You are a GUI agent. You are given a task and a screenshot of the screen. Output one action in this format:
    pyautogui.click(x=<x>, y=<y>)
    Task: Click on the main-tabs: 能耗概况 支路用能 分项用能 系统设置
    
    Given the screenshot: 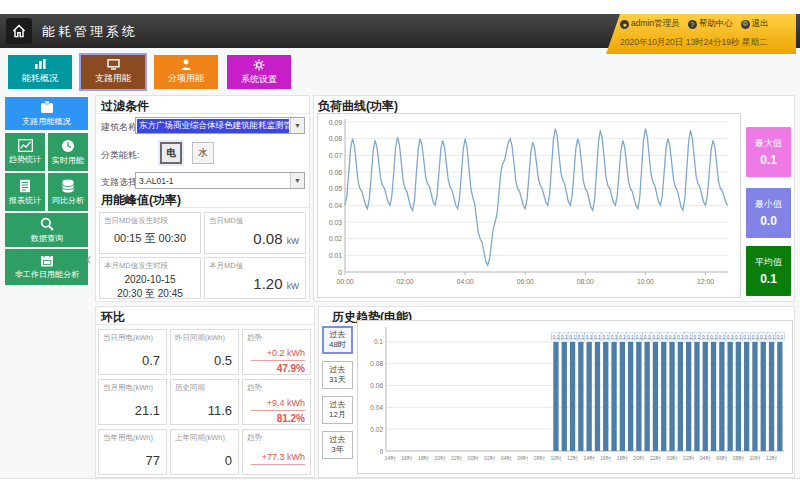 What is the action you would take?
    pyautogui.click(x=150, y=72)
    